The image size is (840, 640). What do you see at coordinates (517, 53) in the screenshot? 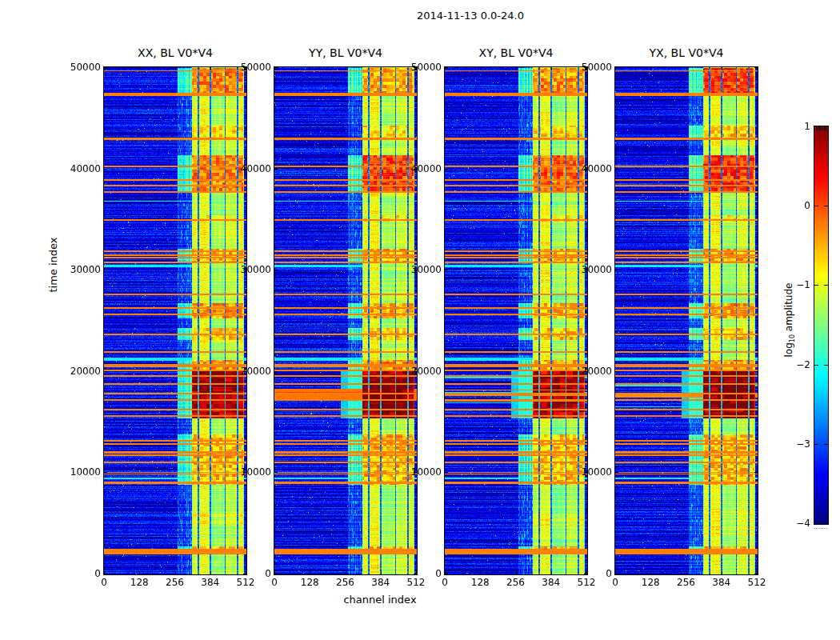
I see `panel-title-xy: XY, BL V0*V4` at bounding box center [517, 53].